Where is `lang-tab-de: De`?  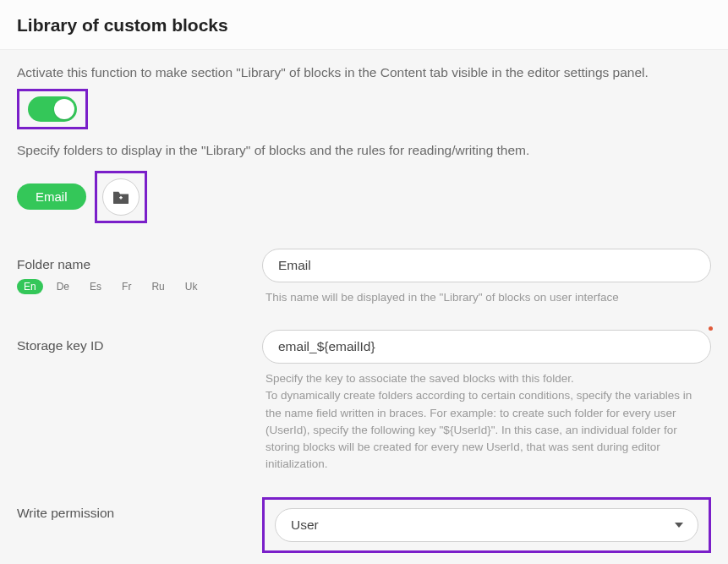
lang-tab-de: De is located at coordinates (63, 287).